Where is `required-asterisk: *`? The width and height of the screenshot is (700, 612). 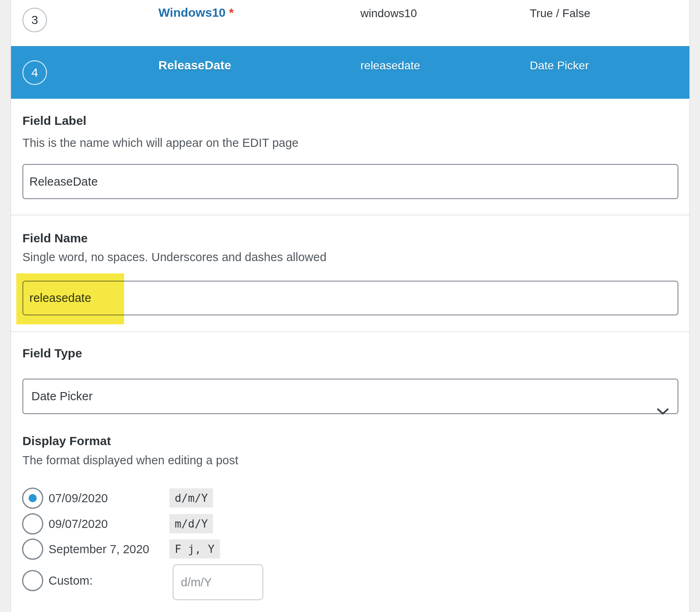
required-asterisk: * is located at coordinates (230, 12).